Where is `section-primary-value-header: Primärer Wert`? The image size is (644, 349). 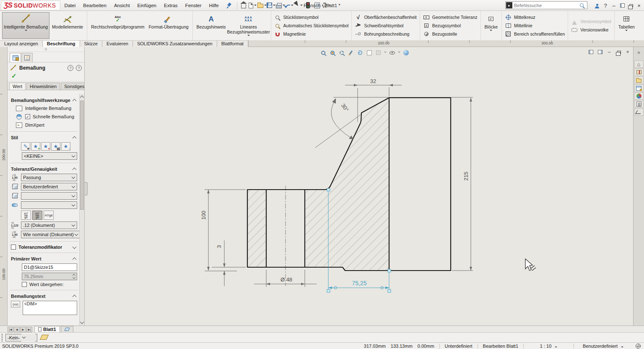
section-primary-value-header: Primärer Wert is located at coordinates (44, 259).